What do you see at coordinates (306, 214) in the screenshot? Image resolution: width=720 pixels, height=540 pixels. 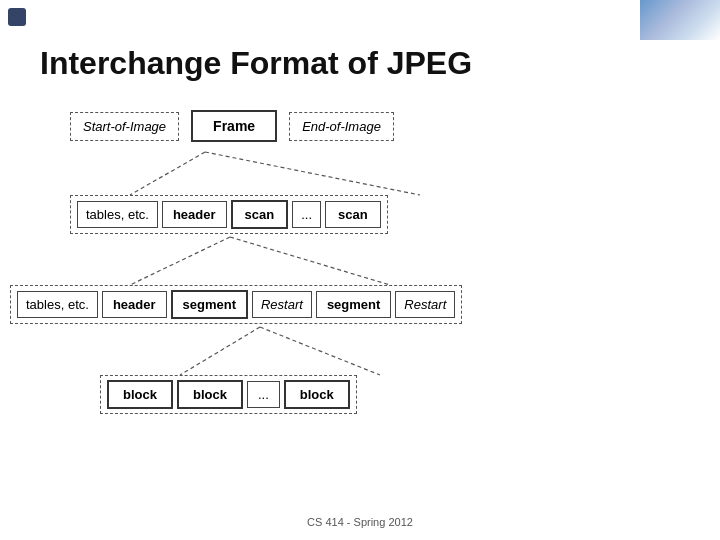 I see `box-ellipsis-2: ...` at bounding box center [306, 214].